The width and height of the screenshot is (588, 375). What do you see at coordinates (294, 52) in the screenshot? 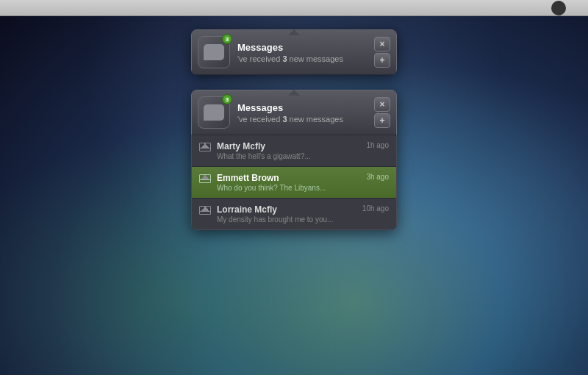
I see `card-header-collapsed: 3 Messages 've received 3 new messages ×…` at bounding box center [294, 52].